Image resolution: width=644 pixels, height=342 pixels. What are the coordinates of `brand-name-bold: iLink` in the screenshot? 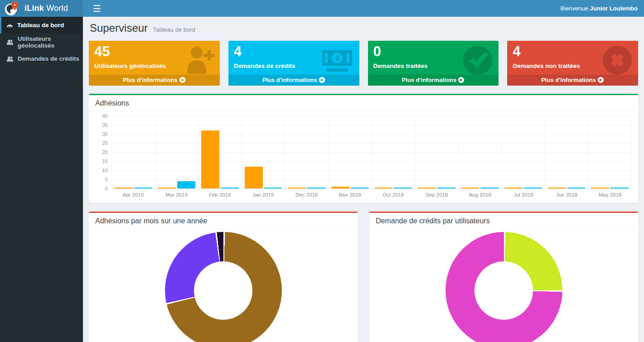 It's located at (34, 8).